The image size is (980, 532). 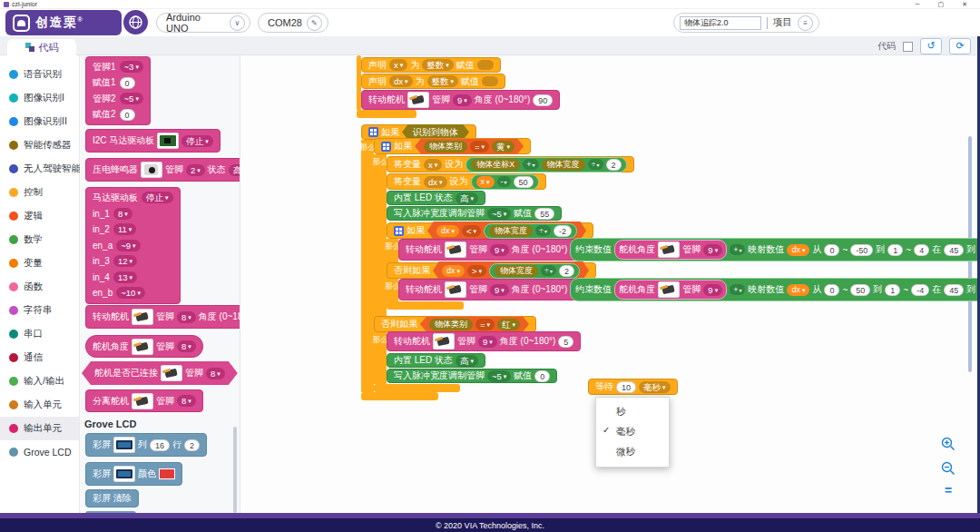 I want to click on sidebar-item-grove-lcd: Grove LCD, so click(x=40, y=452).